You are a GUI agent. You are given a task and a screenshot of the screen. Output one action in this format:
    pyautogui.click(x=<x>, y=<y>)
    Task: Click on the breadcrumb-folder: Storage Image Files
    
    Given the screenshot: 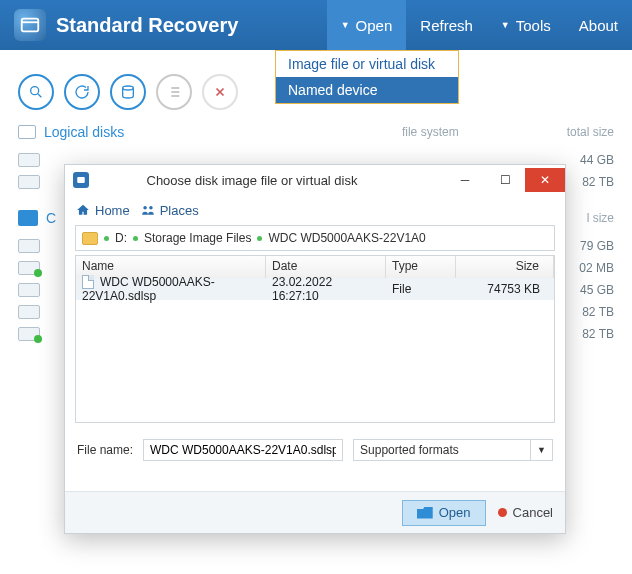 What is the action you would take?
    pyautogui.click(x=198, y=238)
    